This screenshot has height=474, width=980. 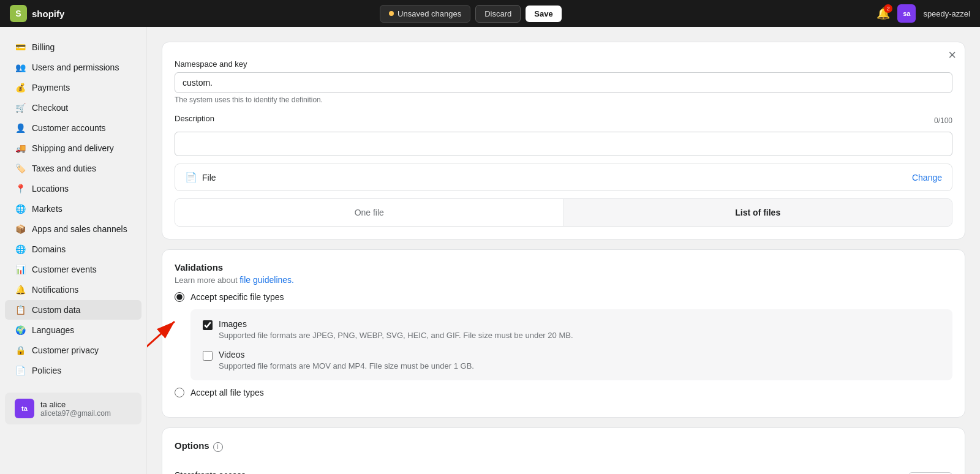 What do you see at coordinates (347, 366) in the screenshot?
I see `videos-description: Supported file formats are MOV and MP4. …` at bounding box center [347, 366].